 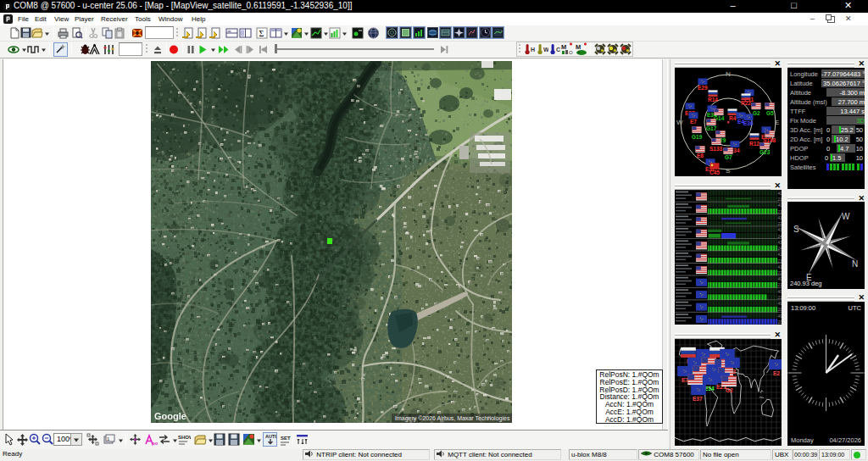 What do you see at coordinates (712, 129) in the screenshot?
I see `svg-text: G17` at bounding box center [712, 129].